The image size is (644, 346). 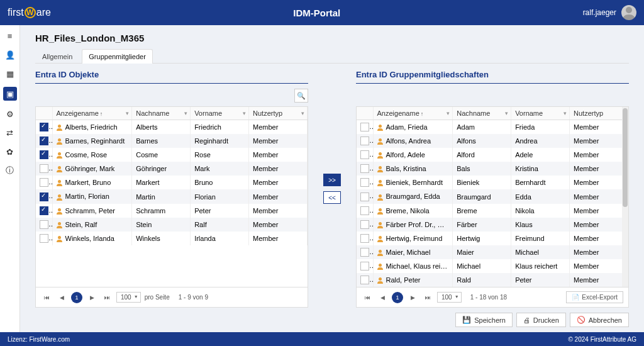 What do you see at coordinates (332, 180) in the screenshot?
I see `add-button: >>` at bounding box center [332, 180].